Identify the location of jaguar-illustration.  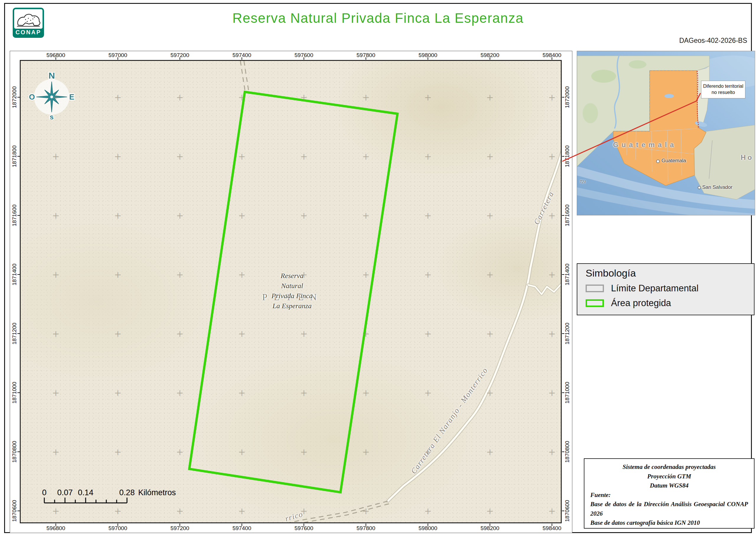
(28, 19).